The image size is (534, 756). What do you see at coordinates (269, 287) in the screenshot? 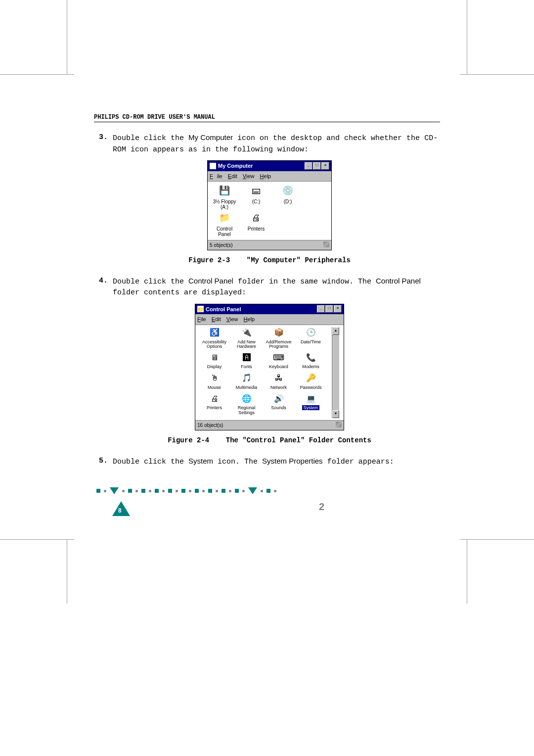
I see `step-4: 4. Double click the Control Panel folder…` at bounding box center [269, 287].